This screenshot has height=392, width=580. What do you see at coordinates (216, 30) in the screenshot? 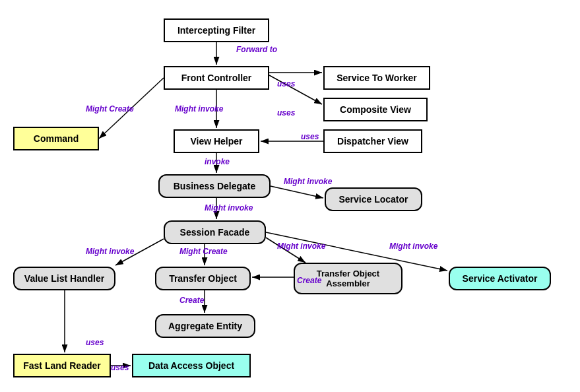
I see `intercepting-filter-node: Intercepting Filter` at bounding box center [216, 30].